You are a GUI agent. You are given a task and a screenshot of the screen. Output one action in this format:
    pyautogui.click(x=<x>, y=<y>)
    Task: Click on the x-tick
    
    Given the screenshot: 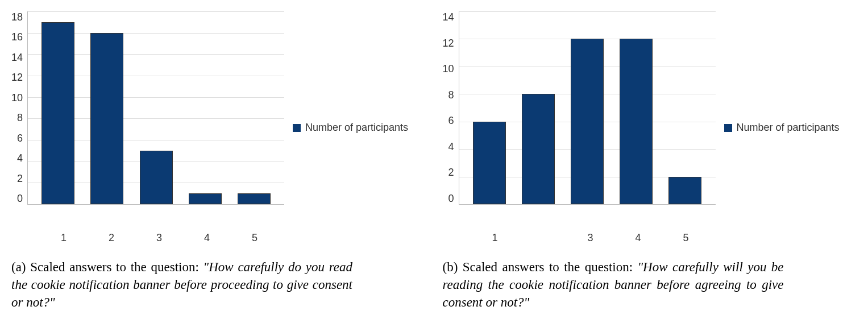 What is the action you would take?
    pyautogui.click(x=543, y=238)
    